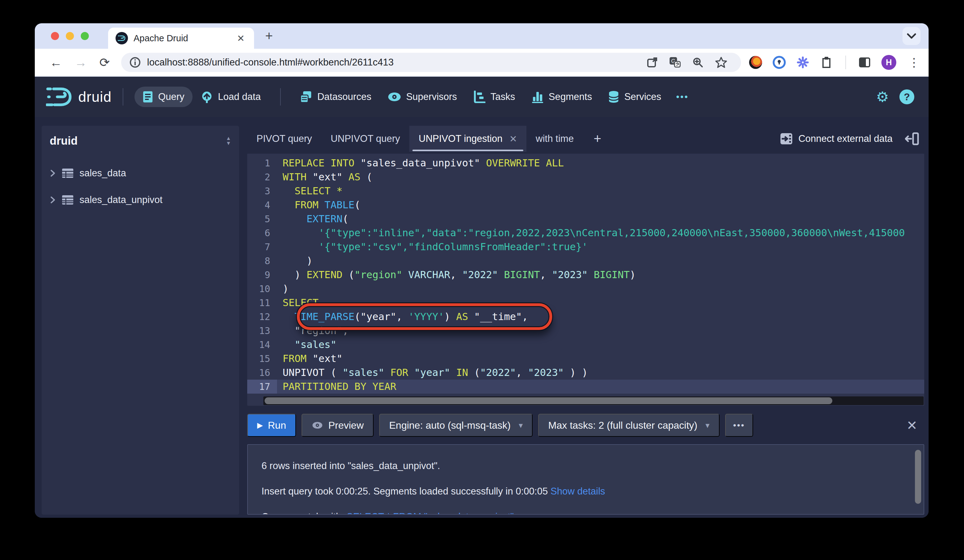  I want to click on code-line: '{"type":"inline","data":"region,2022,20…, so click(601, 233).